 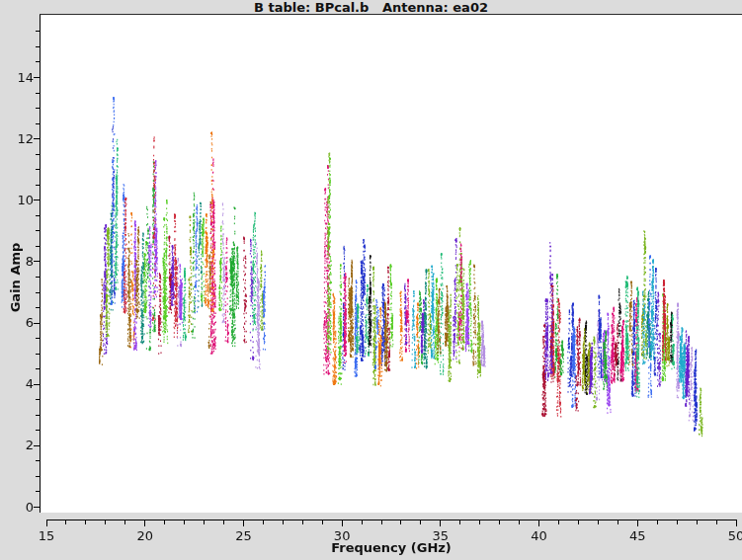 What do you see at coordinates (20, 139) in the screenshot?
I see `y-tick-label: 12` at bounding box center [20, 139].